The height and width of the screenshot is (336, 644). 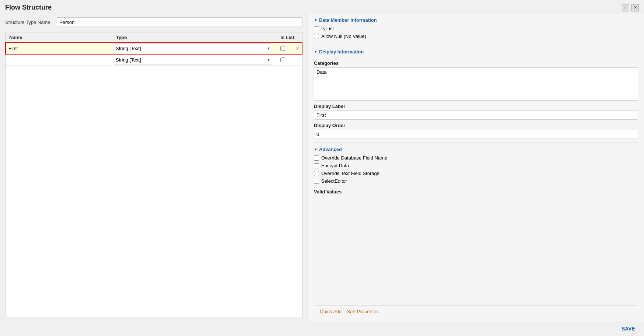 What do you see at coordinates (154, 22) in the screenshot?
I see `structure-type-row: Structure Type Name` at bounding box center [154, 22].